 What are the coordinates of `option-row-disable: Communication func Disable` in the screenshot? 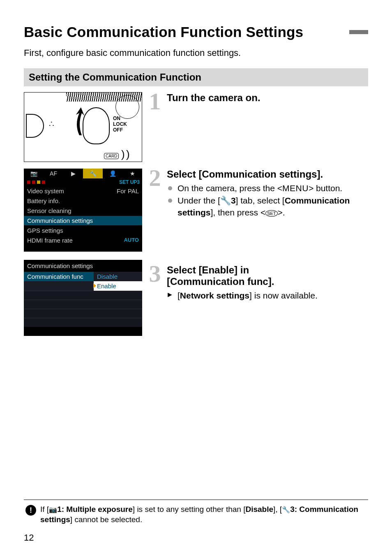 It's located at (83, 276).